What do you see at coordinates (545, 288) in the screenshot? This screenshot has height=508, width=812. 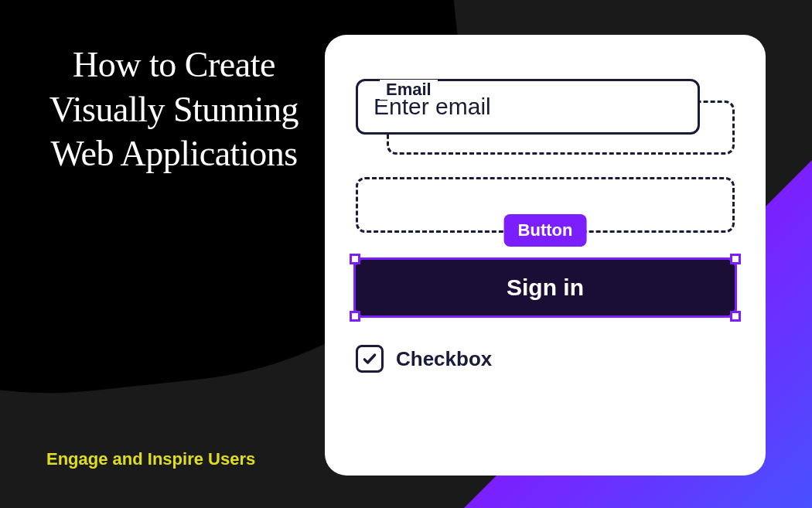 I see `signin-button-label: Sign in` at bounding box center [545, 288].